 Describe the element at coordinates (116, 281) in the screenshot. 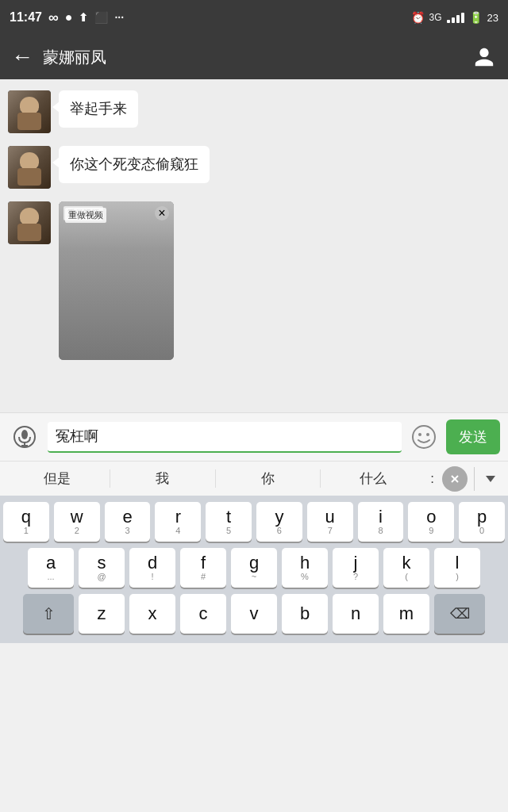

I see `message-image-bubble: 重做视频 ×` at that location.